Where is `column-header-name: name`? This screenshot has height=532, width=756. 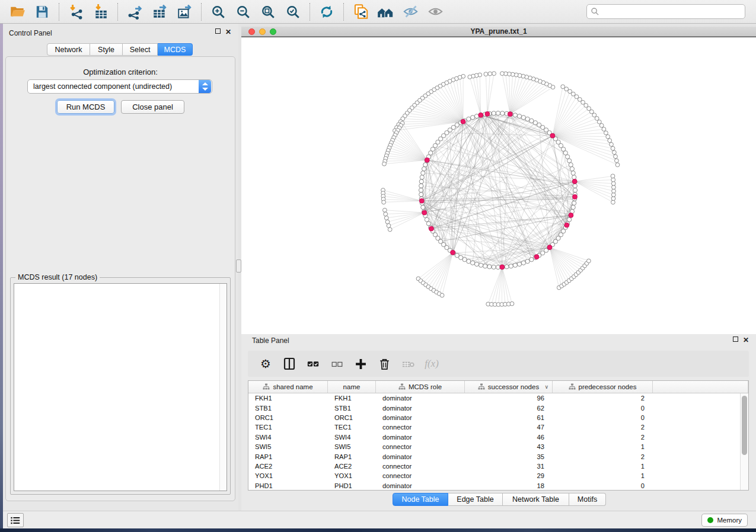
column-header-name: name is located at coordinates (352, 387).